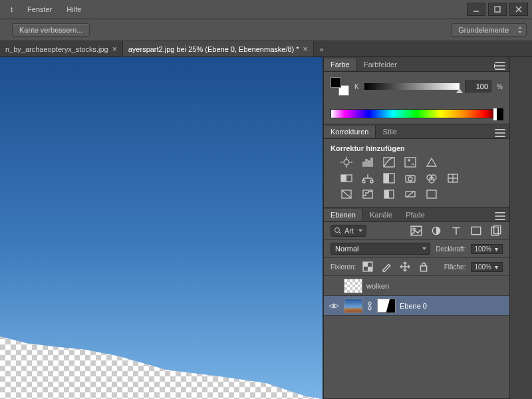 The height and width of the screenshot is (399, 532). What do you see at coordinates (340, 86) in the screenshot?
I see `foreground-background-swatch` at bounding box center [340, 86].